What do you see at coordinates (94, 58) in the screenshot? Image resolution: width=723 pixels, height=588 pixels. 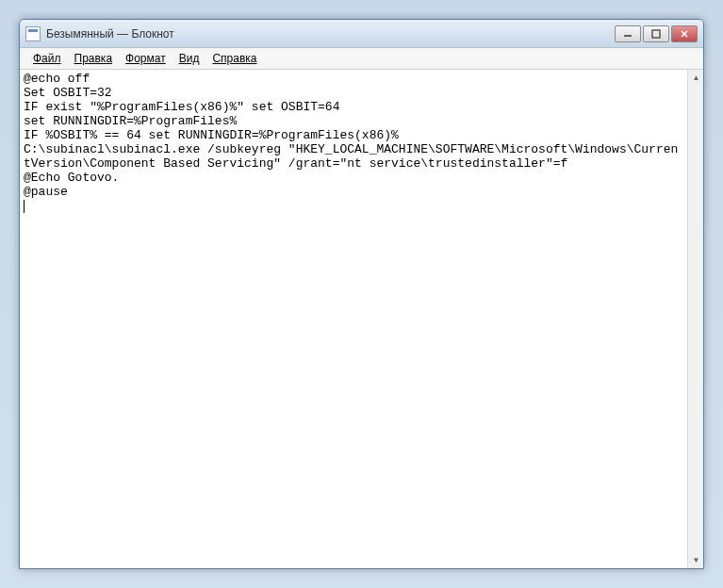 I see `menu-edit: Правка` at bounding box center [94, 58].